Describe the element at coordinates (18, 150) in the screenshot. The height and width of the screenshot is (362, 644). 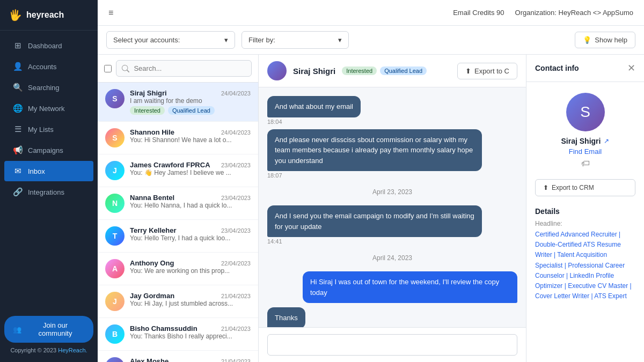
I see `campaigns-icon: 📢` at that location.